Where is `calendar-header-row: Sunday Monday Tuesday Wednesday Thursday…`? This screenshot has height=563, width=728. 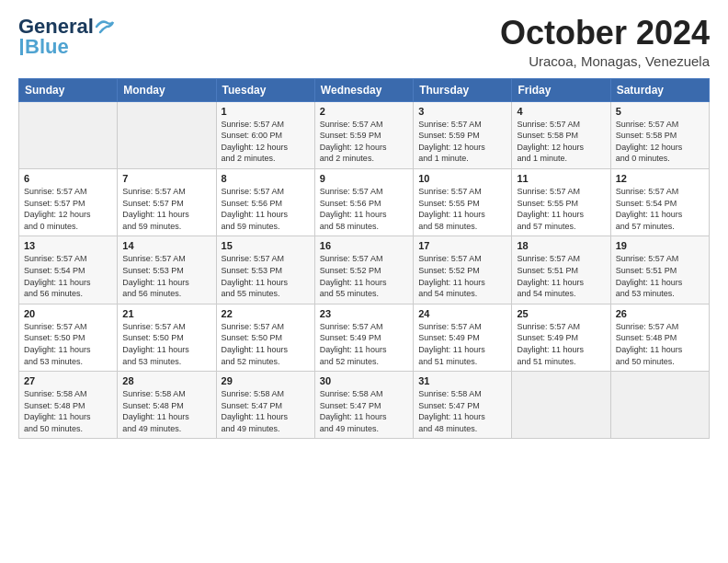 calendar-header-row: Sunday Monday Tuesday Wednesday Thursday… is located at coordinates (364, 90).